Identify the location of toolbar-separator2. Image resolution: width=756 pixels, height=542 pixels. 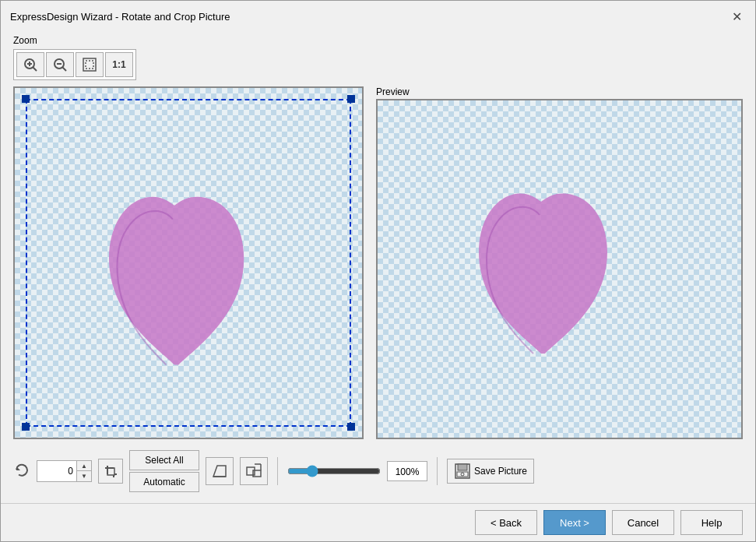
(438, 471).